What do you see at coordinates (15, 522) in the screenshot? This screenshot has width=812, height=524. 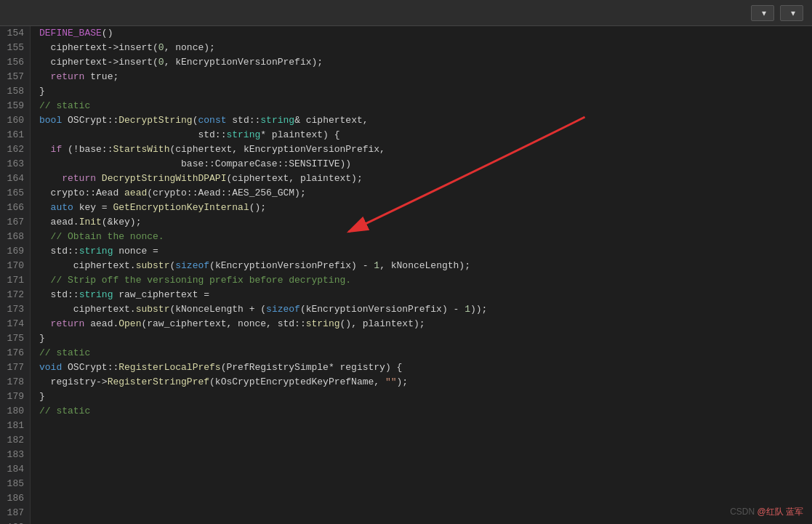 I see `line-number: 188` at bounding box center [15, 522].